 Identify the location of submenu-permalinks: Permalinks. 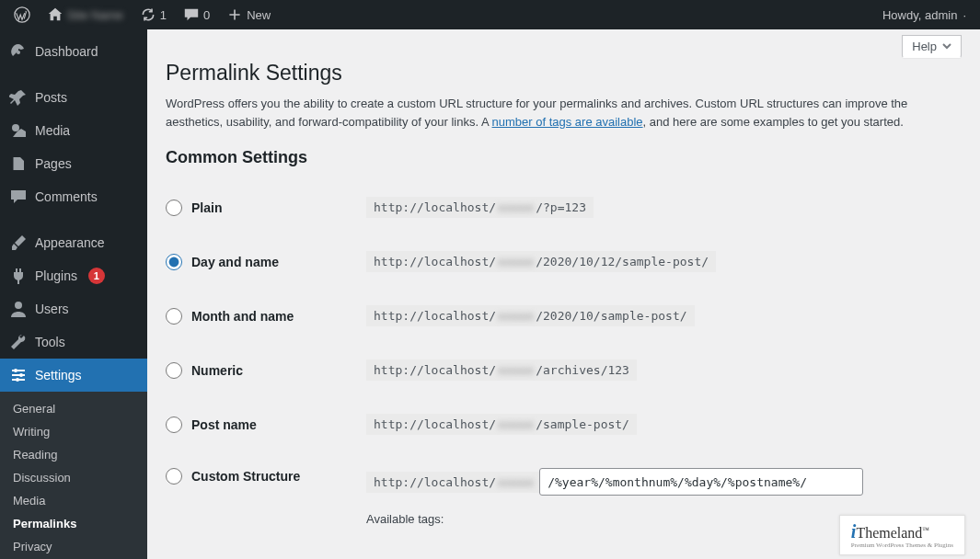
(74, 524).